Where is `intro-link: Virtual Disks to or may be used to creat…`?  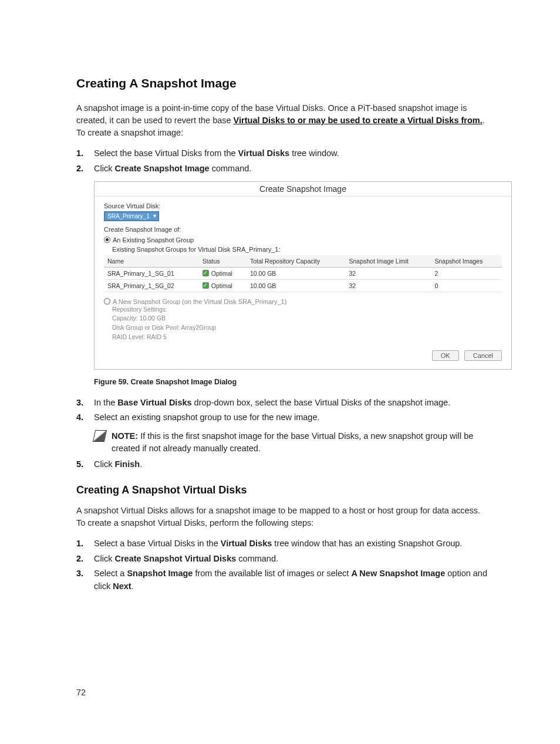 intro-link: Virtual Disks to or may be used to creat… is located at coordinates (358, 120).